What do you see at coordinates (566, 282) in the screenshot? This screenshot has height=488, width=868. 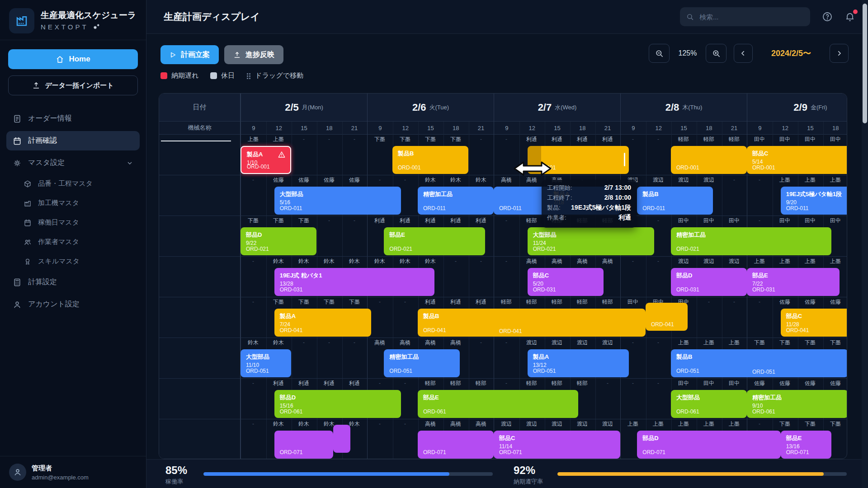 I see `gantt-bar-ORD-031: 部品C5/20ORD-031` at bounding box center [566, 282].